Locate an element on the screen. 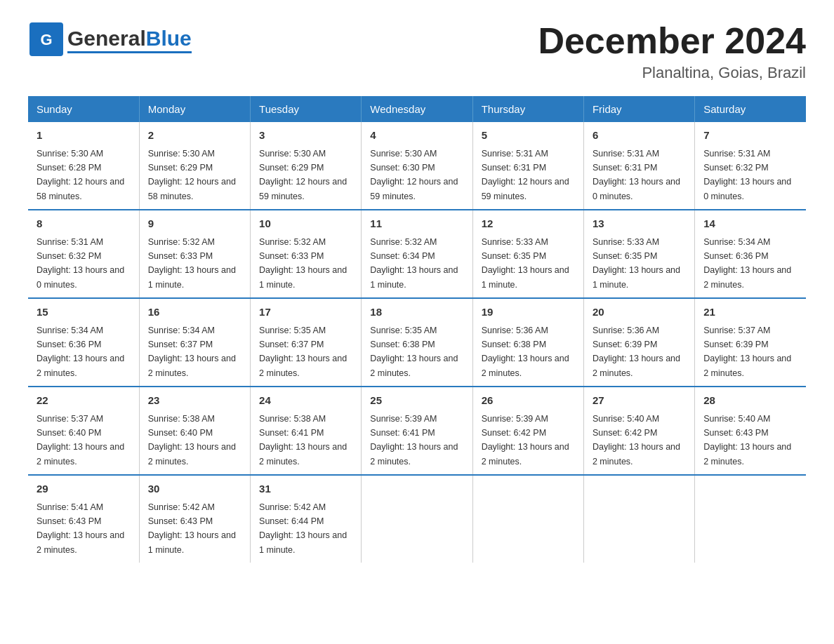  subtitle: Planaltina, Goias, Brazil is located at coordinates (672, 73).